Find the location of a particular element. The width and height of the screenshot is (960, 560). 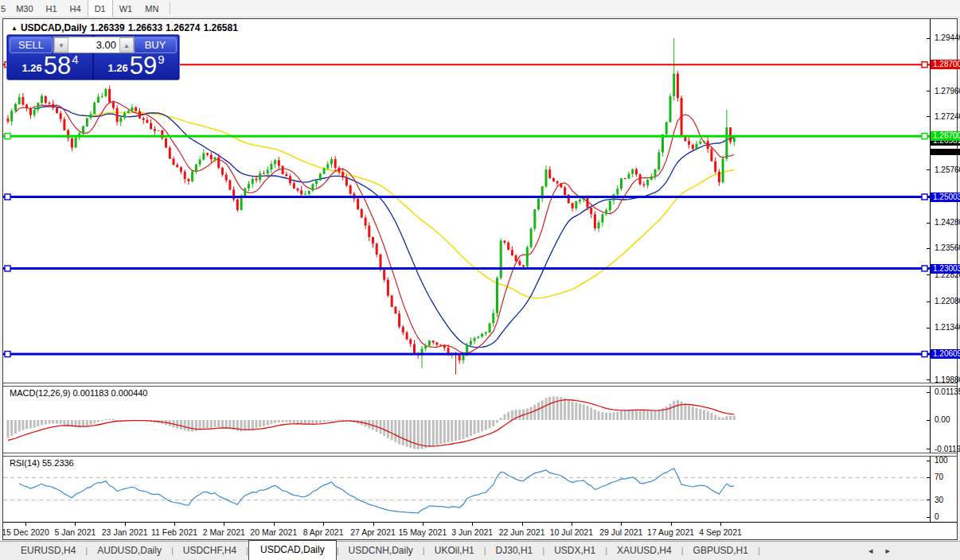

timeframe-button-h1: H1 is located at coordinates (52, 8).